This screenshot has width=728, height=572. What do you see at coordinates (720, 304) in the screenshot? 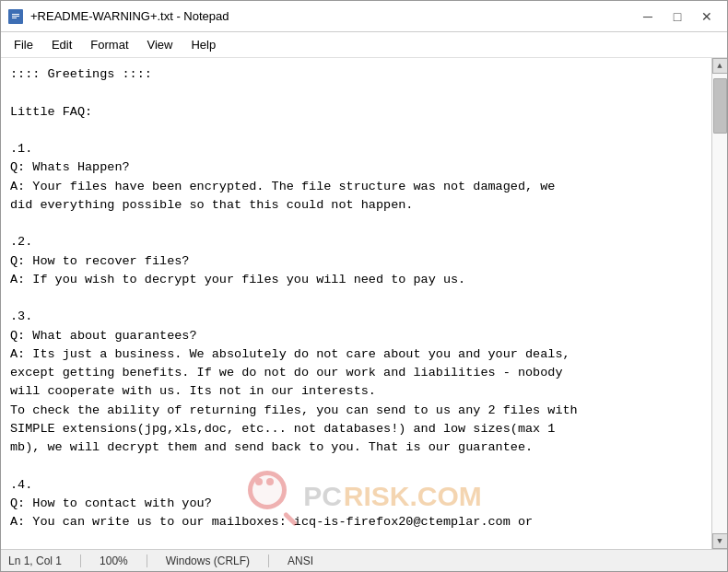
I see `scroll-track` at bounding box center [720, 304].